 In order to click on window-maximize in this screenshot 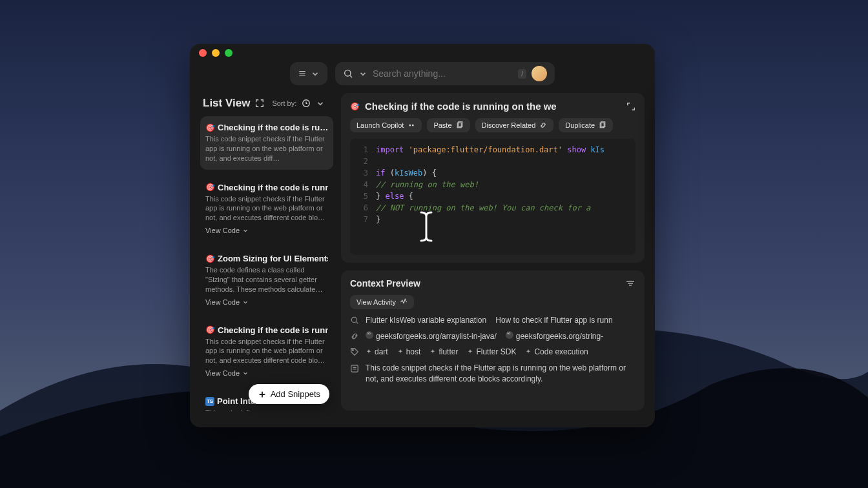, I will do `click(229, 53)`.